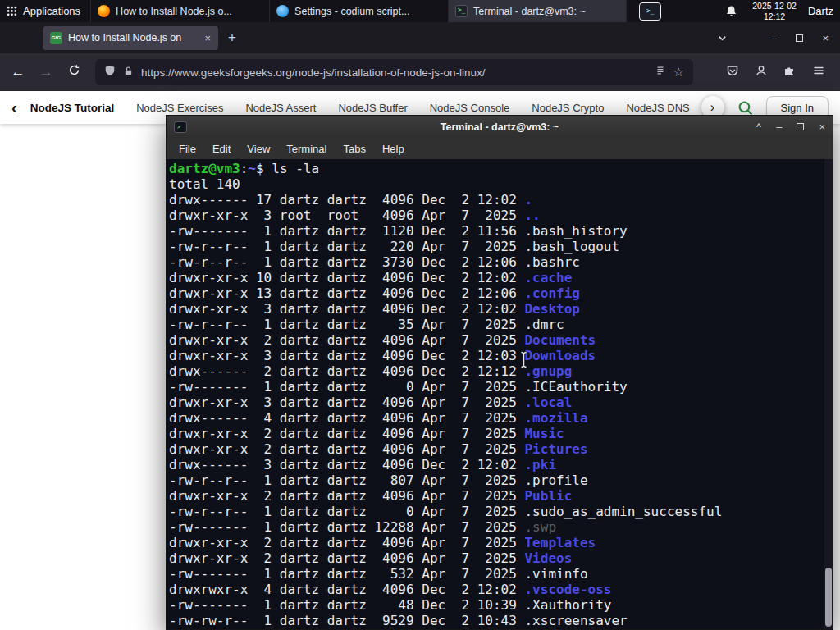 The width and height of the screenshot is (840, 630). I want to click on terminal-window-controls: ^ – ×, so click(791, 126).